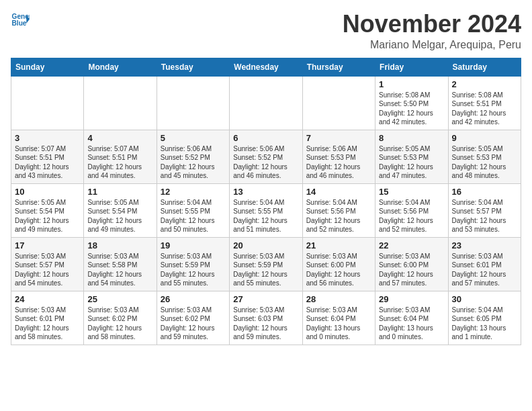 The height and width of the screenshot is (411, 532). What do you see at coordinates (47, 192) in the screenshot?
I see `day-number: 10` at bounding box center [47, 192].